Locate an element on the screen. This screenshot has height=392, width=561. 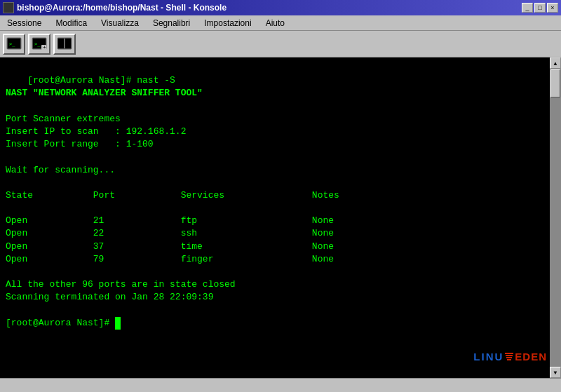
titlebar: bishop@Aurora:/home/bishop/Nast - Shell … is located at coordinates (280, 8).